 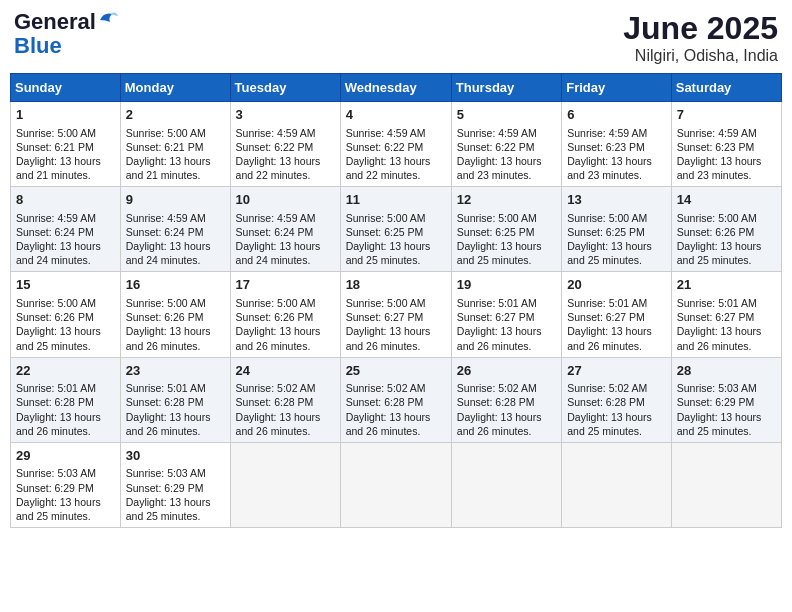 What do you see at coordinates (396, 144) in the screenshot?
I see `calendar-cell: 4Sunrise: 4:59 AMSunset: 6:22 PMDaylight…` at bounding box center [396, 144].